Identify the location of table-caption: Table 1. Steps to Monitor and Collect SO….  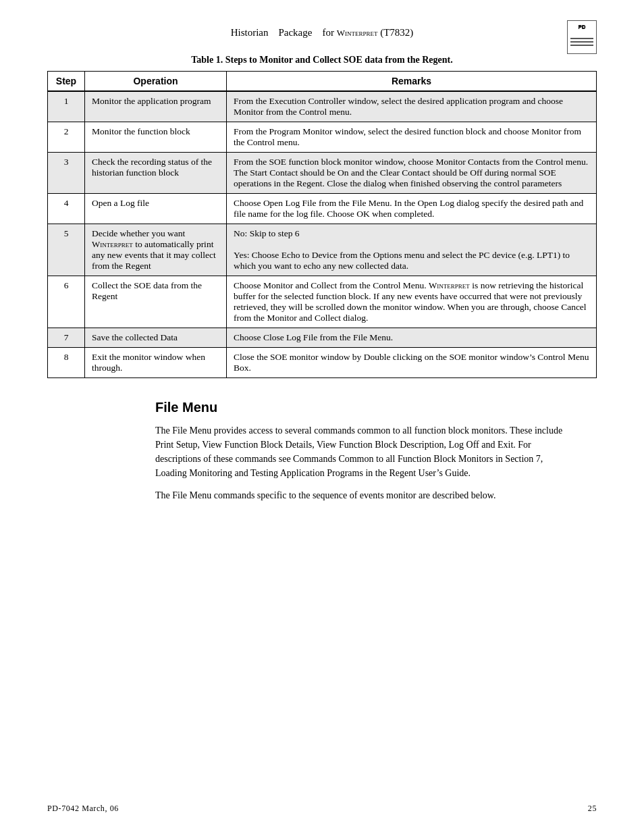
(322, 60).